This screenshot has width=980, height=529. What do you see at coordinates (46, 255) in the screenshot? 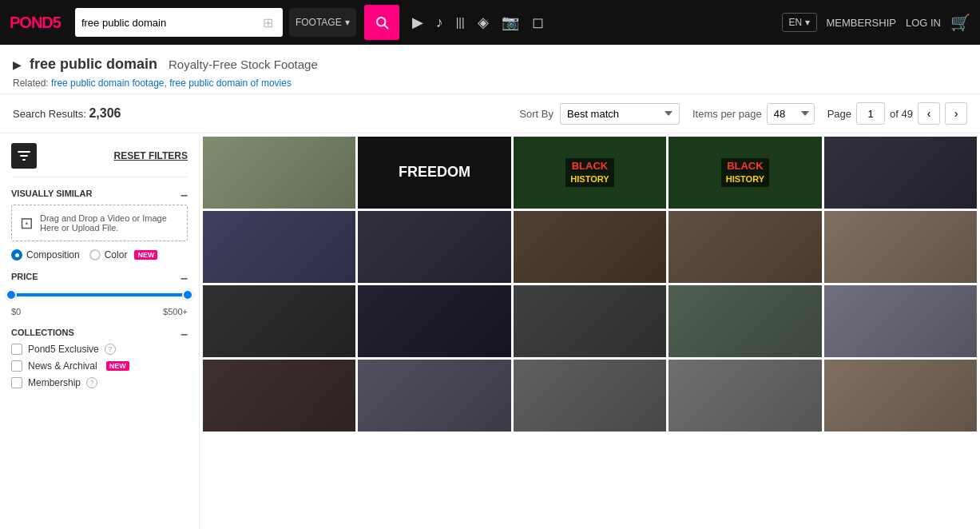
I see `composition-radio: Composition` at bounding box center [46, 255].